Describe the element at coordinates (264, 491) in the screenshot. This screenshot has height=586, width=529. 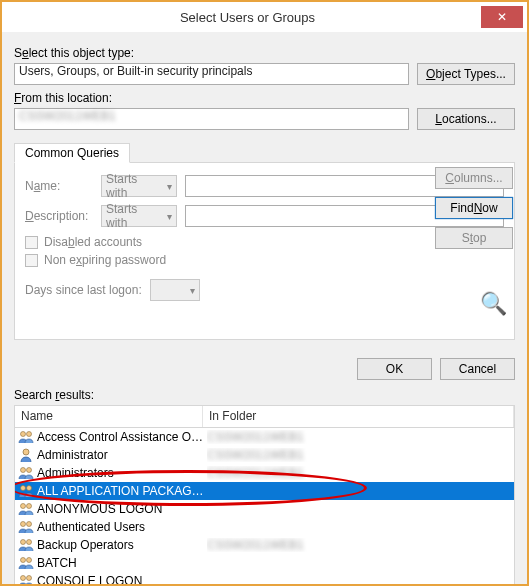
I see `table-row: ALL APPLICATION PACKAGES` at that location.